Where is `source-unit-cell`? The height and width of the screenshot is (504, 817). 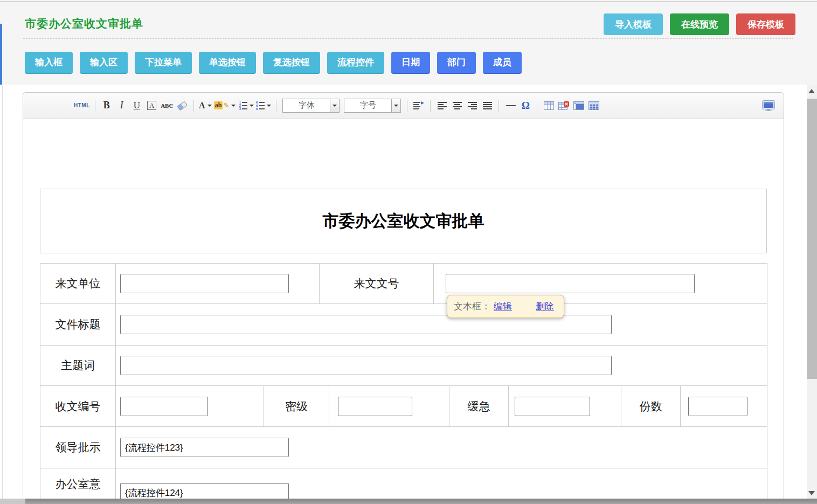 source-unit-cell is located at coordinates (218, 284).